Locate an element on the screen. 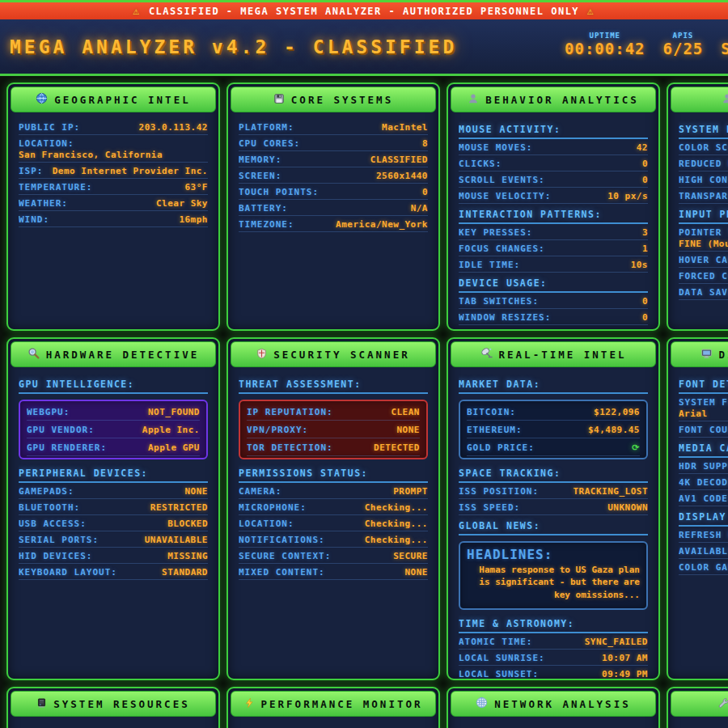 The height and width of the screenshot is (728, 728). data-row: LOCAL SUNRISE:10:07 AM is located at coordinates (553, 658).